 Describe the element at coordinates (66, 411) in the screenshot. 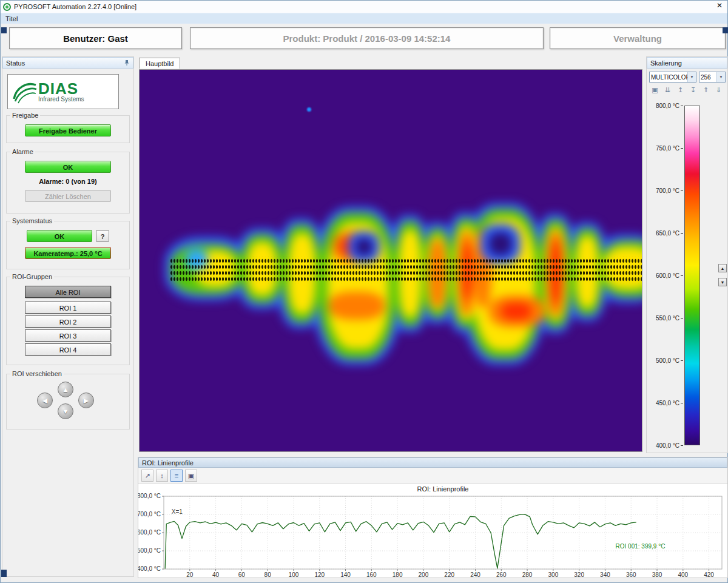

I see `arrow-down-icon: ▼` at that location.